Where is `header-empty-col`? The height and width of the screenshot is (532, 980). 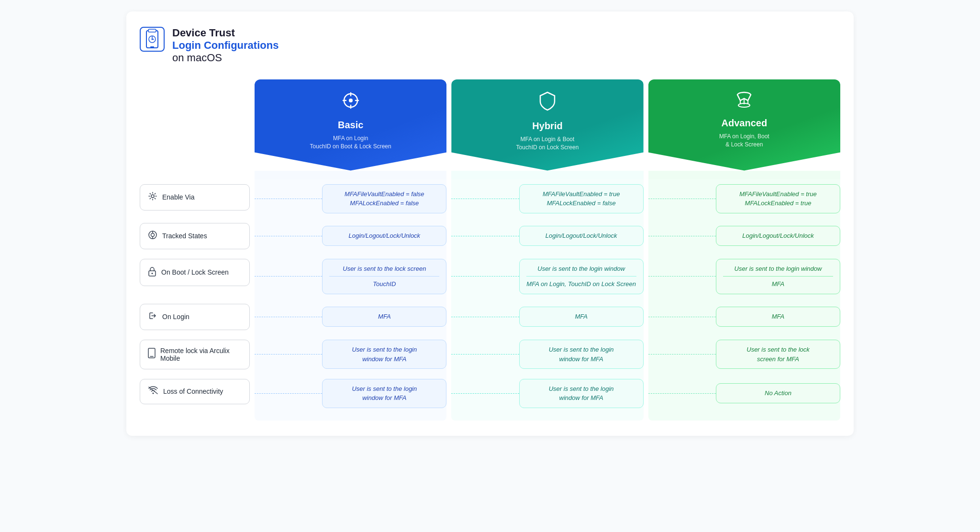
header-empty-col is located at coordinates (195, 125).